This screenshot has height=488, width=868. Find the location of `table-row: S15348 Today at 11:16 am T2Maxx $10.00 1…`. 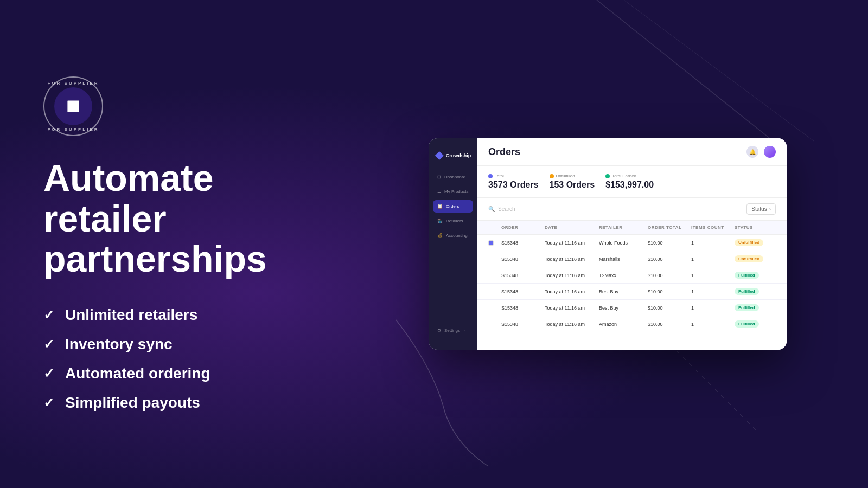

table-row: S15348 Today at 11:16 am T2Maxx $10.00 1… is located at coordinates (632, 275).